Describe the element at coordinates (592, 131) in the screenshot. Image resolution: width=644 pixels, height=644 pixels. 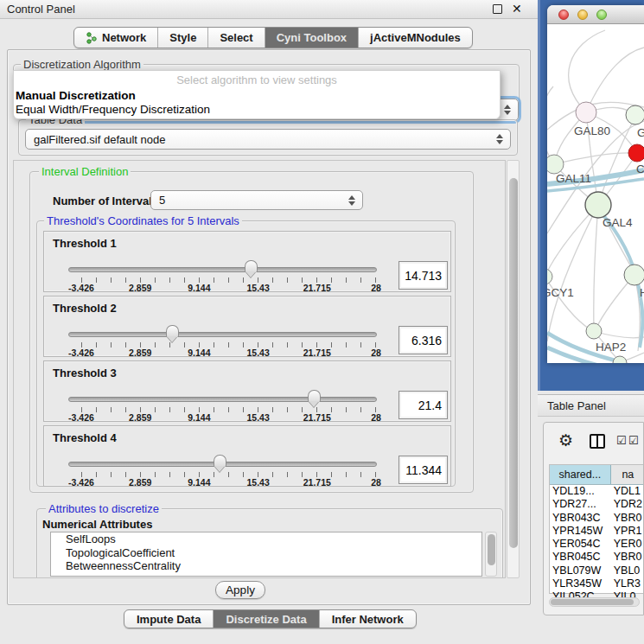
I see `node-label: GAL80` at that location.